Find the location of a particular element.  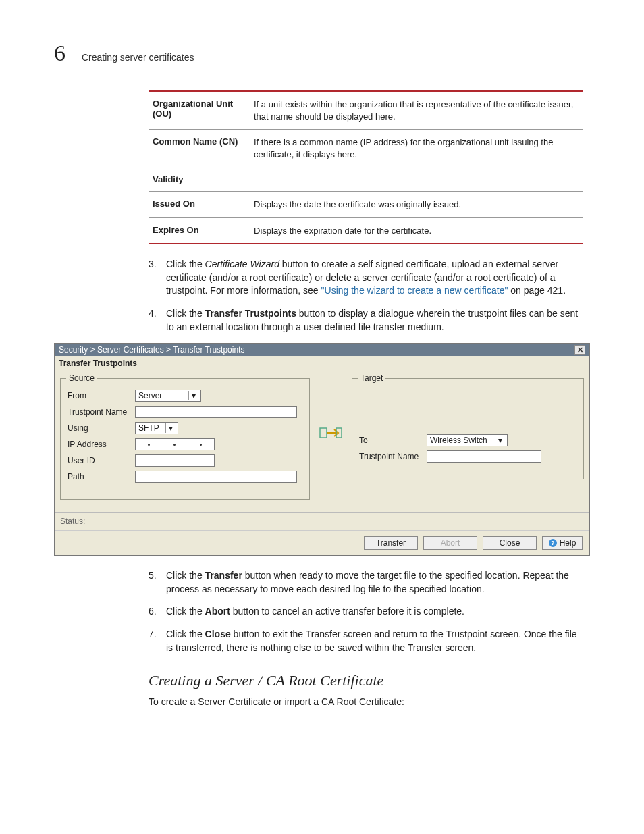

definition-term: Issued On is located at coordinates (203, 205).